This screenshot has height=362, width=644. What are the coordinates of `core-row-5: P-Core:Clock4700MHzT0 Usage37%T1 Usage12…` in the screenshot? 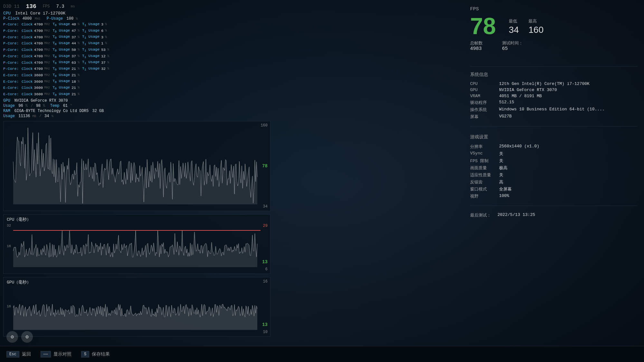 It's located at (137, 57).